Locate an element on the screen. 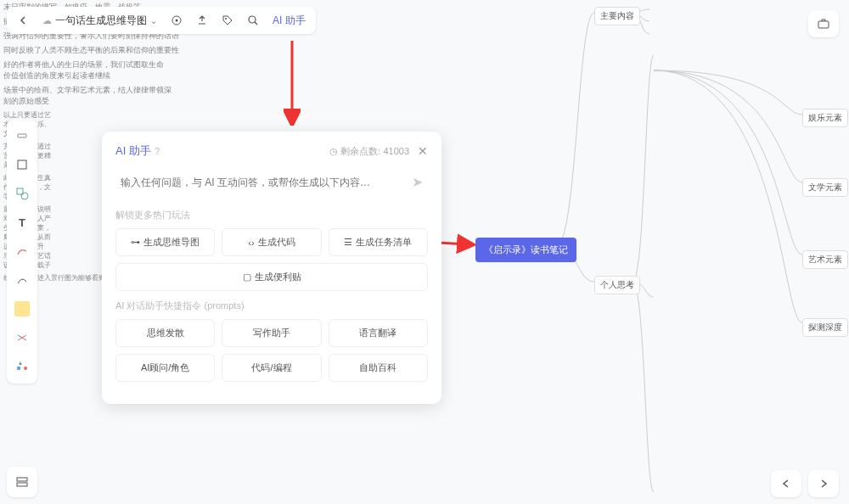 This screenshot has width=849, height=504. node-art: 艺术元素 is located at coordinates (825, 260).